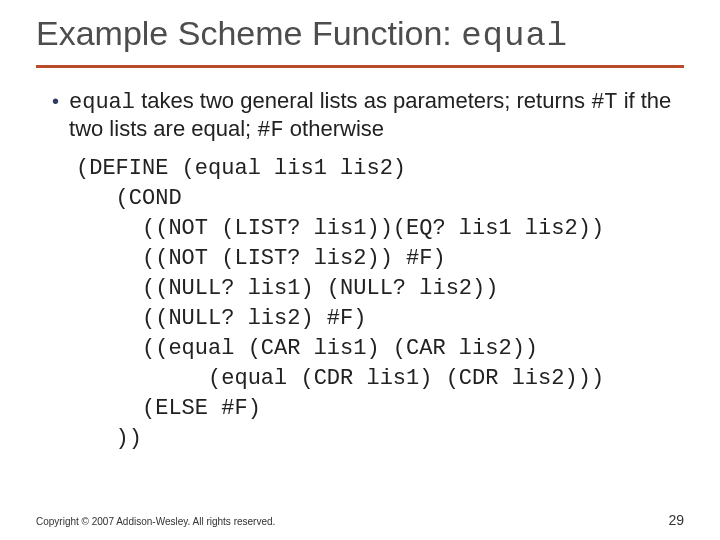 The image size is (720, 540). I want to click on bullet-item: • equal takes two general lists as param…, so click(368, 116).